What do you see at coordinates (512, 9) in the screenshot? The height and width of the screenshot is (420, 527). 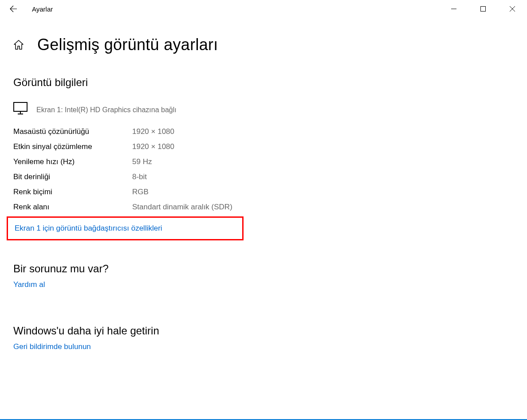 I see `close-button` at bounding box center [512, 9].